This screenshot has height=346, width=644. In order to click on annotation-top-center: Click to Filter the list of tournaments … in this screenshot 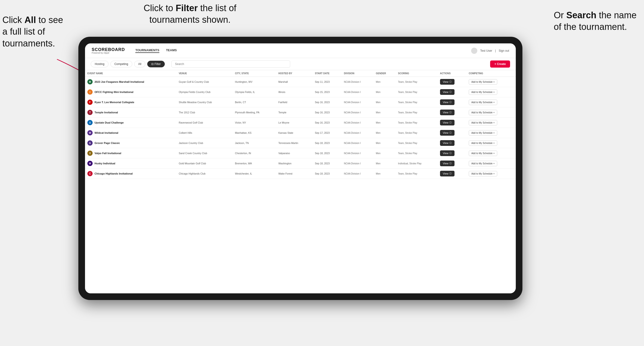, I will do `click(190, 14)`.